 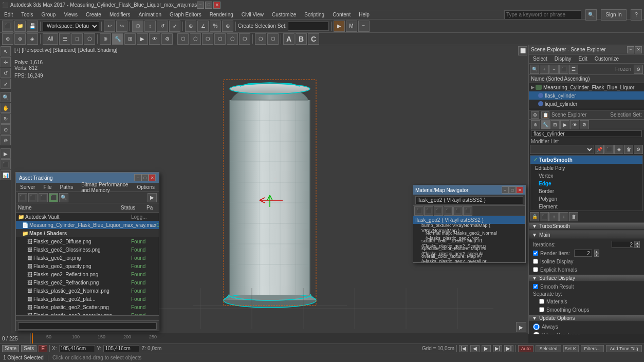 What do you see at coordinates (575, 125) in the screenshot?
I see `display-icon: 👁` at bounding box center [575, 125].